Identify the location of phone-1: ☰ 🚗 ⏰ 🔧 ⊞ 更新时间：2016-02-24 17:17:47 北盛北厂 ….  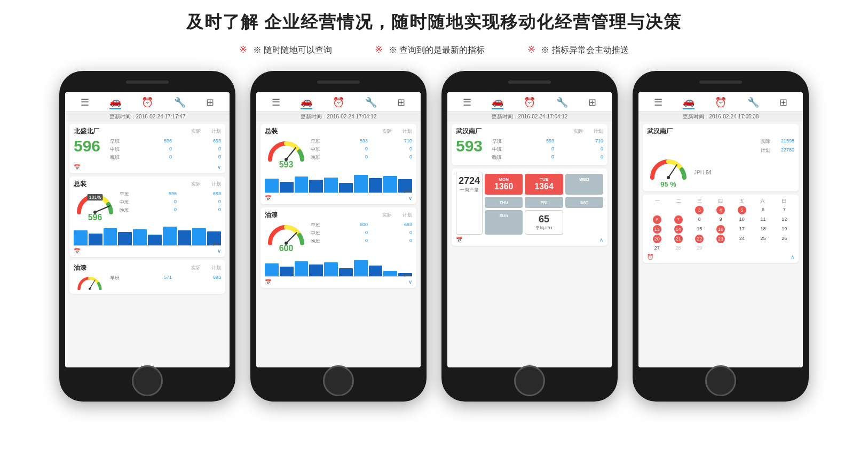
(147, 236).